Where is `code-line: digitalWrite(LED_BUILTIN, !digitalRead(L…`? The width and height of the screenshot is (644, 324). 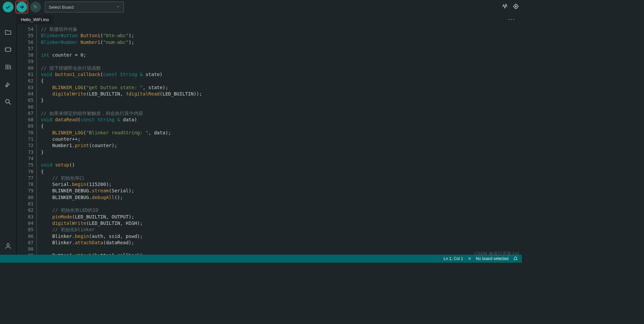
code-line: digitalWrite(LED_BUILTIN, !digitalRead(L… is located at coordinates (281, 94).